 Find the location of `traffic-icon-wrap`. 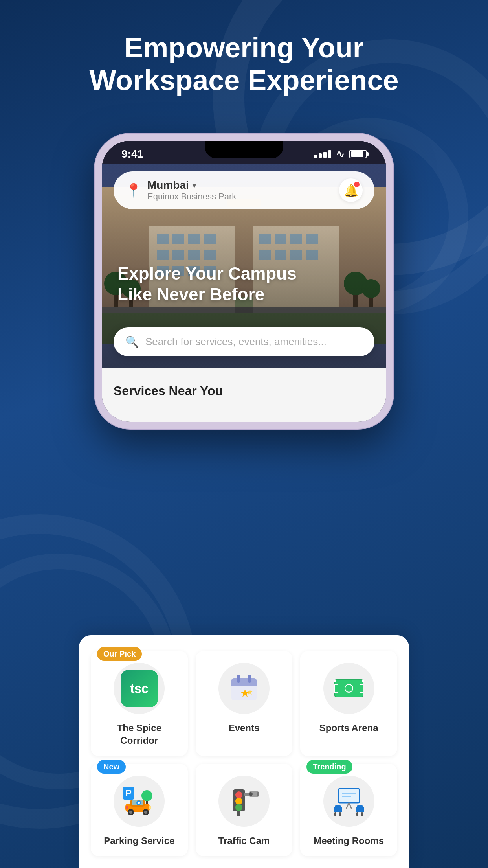

traffic-icon-wrap is located at coordinates (244, 801).